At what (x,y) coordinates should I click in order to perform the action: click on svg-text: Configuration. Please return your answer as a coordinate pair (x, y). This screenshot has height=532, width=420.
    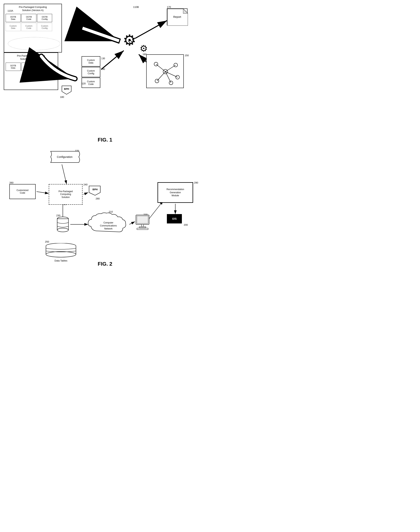
    Looking at the image, I should click on (64, 157).